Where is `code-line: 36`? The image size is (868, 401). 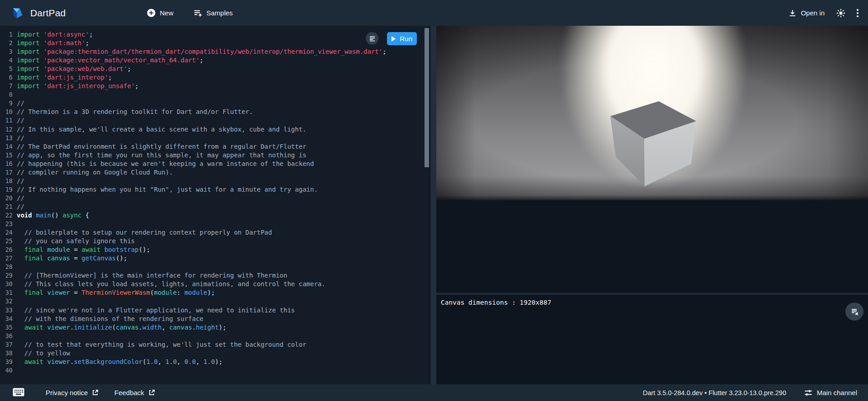
code-line: 36 is located at coordinates (215, 336).